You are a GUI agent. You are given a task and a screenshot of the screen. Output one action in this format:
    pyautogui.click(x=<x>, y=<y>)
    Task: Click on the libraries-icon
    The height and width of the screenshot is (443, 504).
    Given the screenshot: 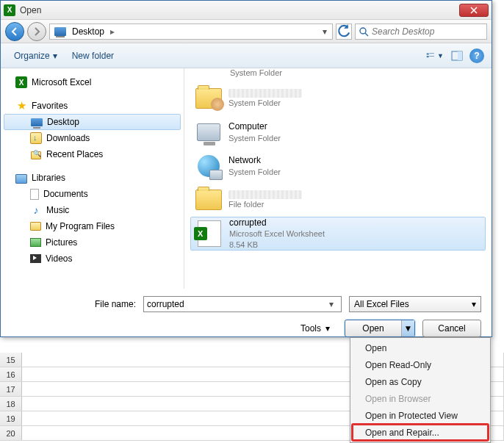 What is the action you would take?
    pyautogui.click(x=21, y=178)
    